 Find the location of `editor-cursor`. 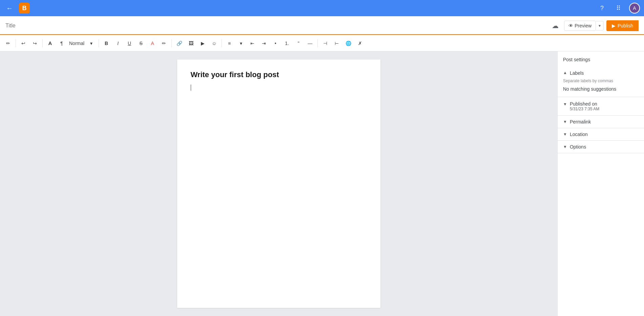

editor-cursor is located at coordinates (191, 88).